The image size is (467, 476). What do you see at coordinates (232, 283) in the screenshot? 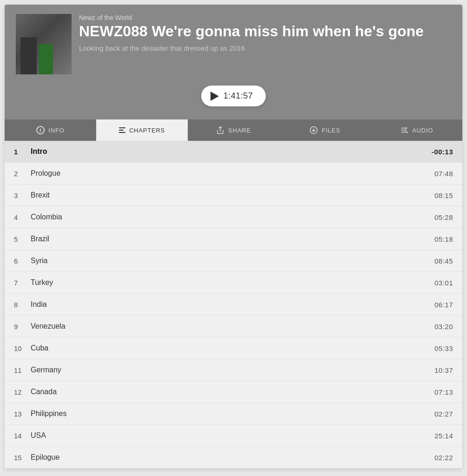
I see `chapter-name: Turkey` at bounding box center [232, 283].